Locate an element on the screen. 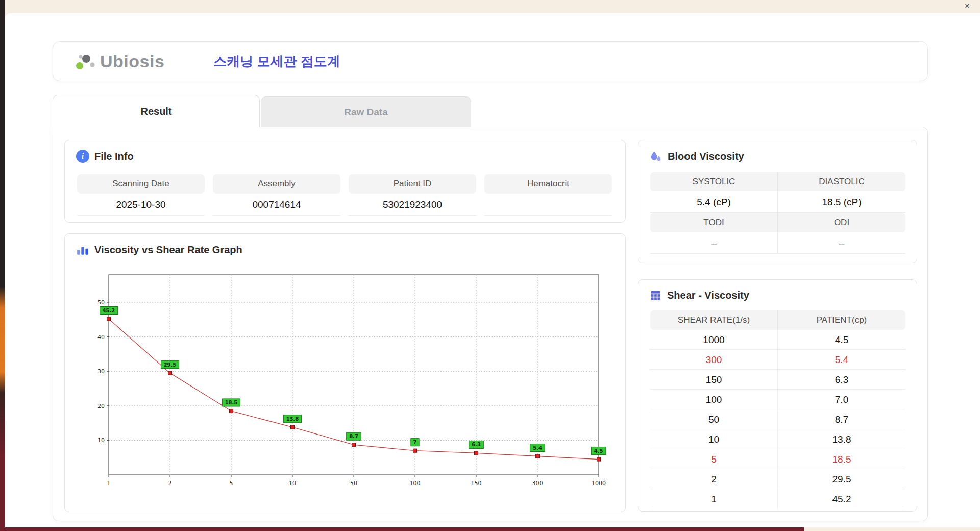 The width and height of the screenshot is (980, 531). graph-header: Viscosity vs Shear Rate Graph is located at coordinates (159, 250).